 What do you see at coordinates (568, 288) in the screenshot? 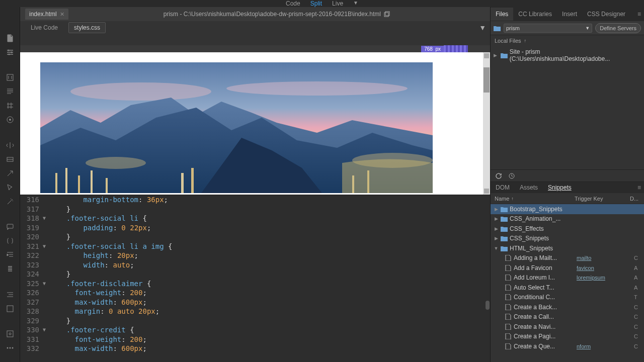
I see `snippet-item: Auto Select T...A` at bounding box center [568, 288].